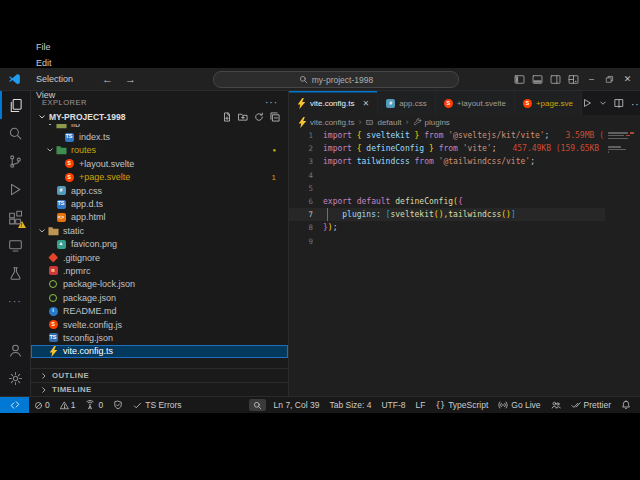 The height and width of the screenshot is (480, 640). I want to click on back-button: ←, so click(108, 79).